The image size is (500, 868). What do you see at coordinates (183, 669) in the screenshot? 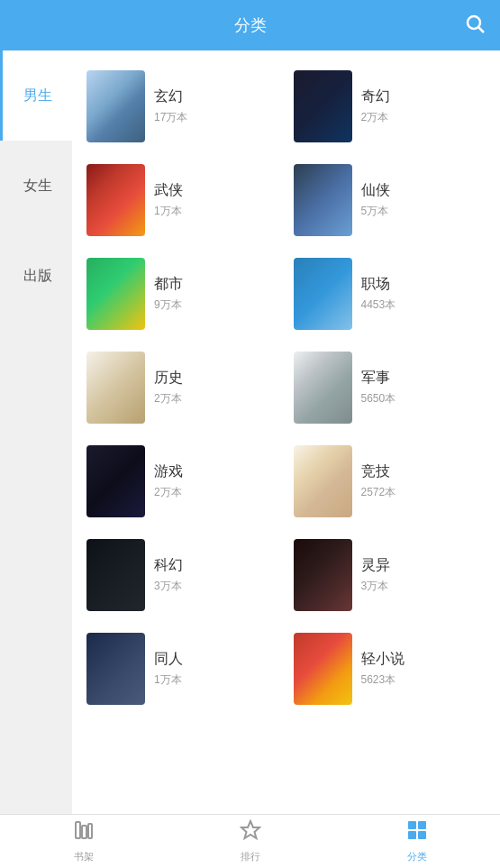
I see `category-item-tongren: 同人1万本` at bounding box center [183, 669].